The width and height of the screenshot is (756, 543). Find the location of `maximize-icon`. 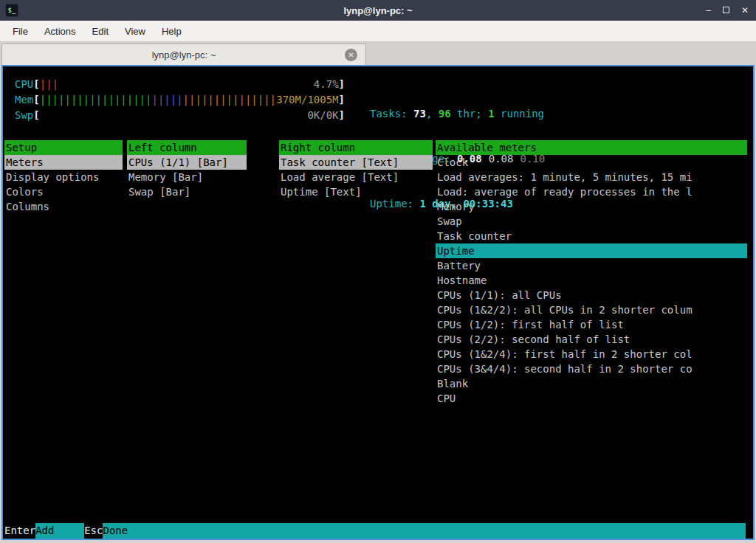

maximize-icon is located at coordinates (726, 10).